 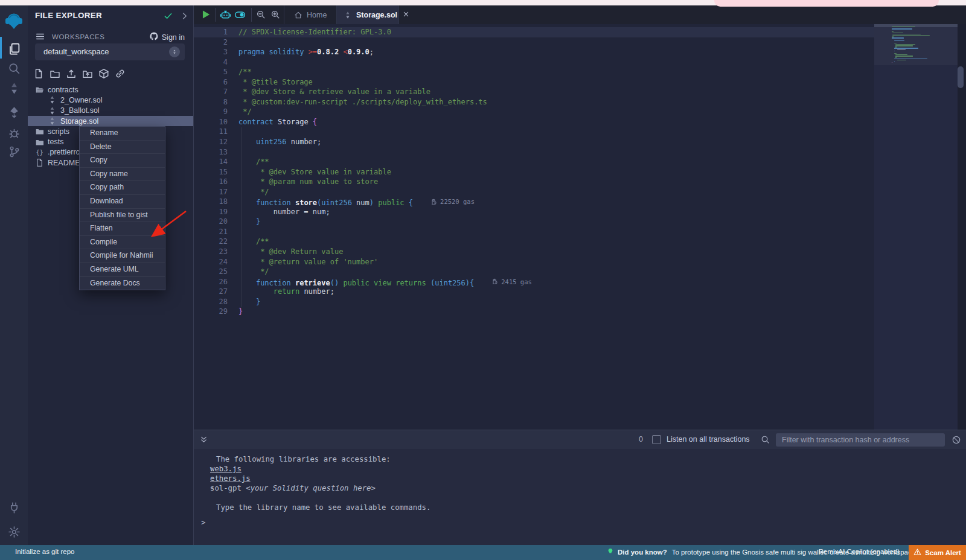 What do you see at coordinates (216, 262) in the screenshot?
I see `line-number: 24` at bounding box center [216, 262].